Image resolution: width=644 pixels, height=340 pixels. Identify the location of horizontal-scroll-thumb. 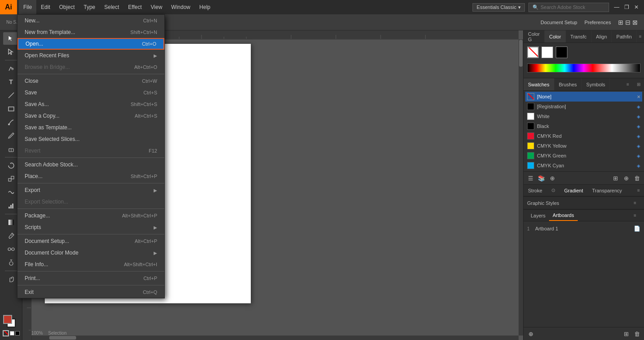
(63, 338).